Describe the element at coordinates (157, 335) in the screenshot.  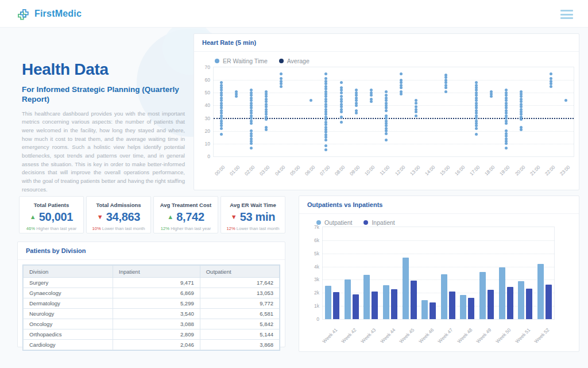
I see `patient-count: 2,809` at that location.